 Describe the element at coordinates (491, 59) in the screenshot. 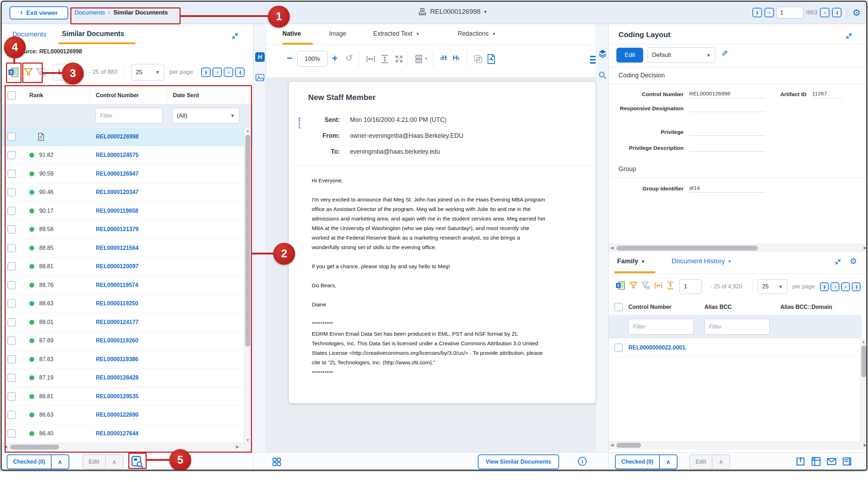

I see `pdf-icon` at that location.